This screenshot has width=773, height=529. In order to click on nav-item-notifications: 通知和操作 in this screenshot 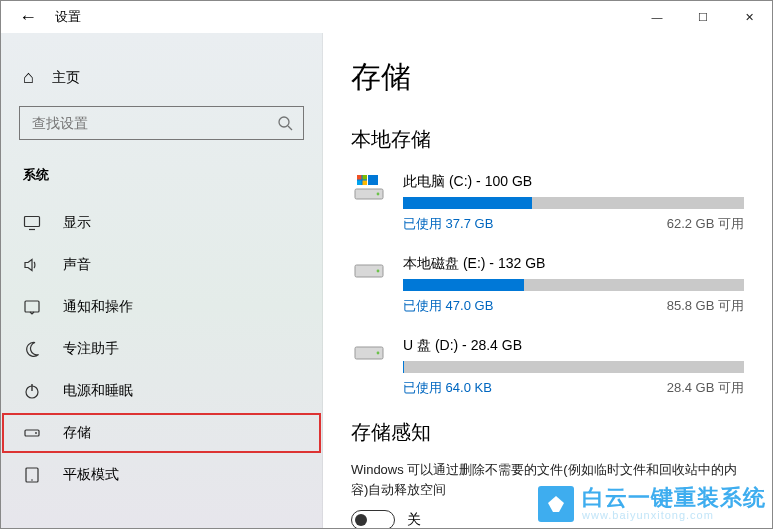, I will do `click(162, 307)`.